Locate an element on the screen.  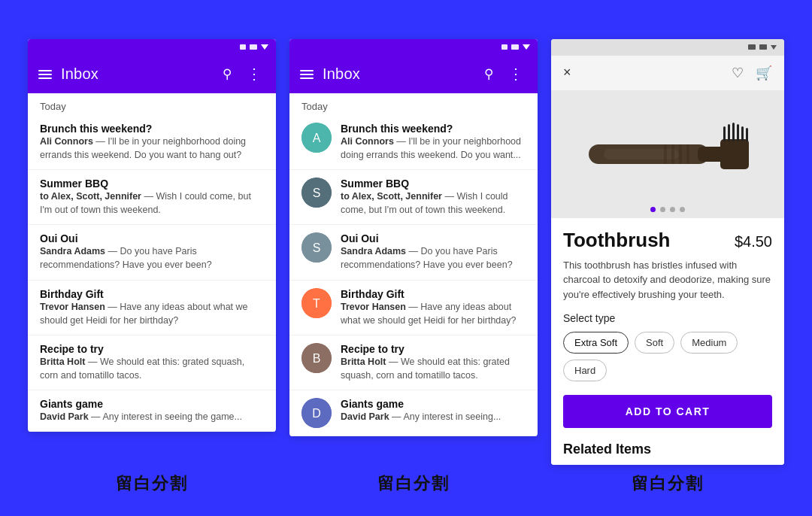
email-sender: David Park is located at coordinates (365, 417).